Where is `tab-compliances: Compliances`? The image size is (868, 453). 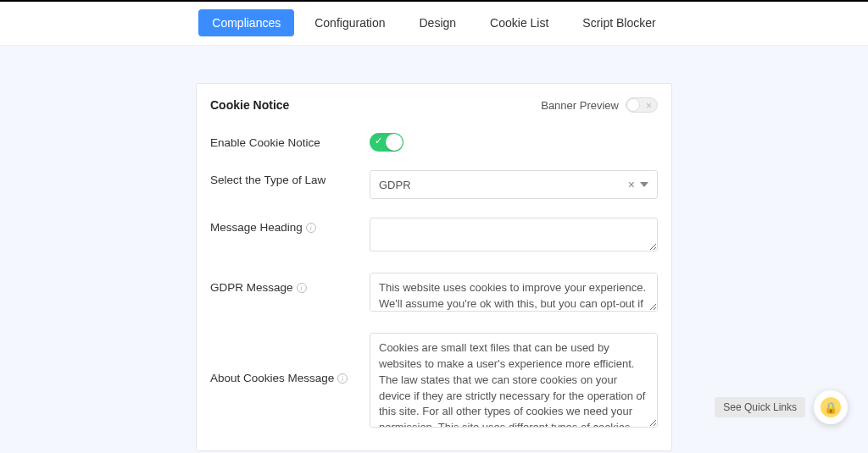 tab-compliances: Compliances is located at coordinates (246, 23).